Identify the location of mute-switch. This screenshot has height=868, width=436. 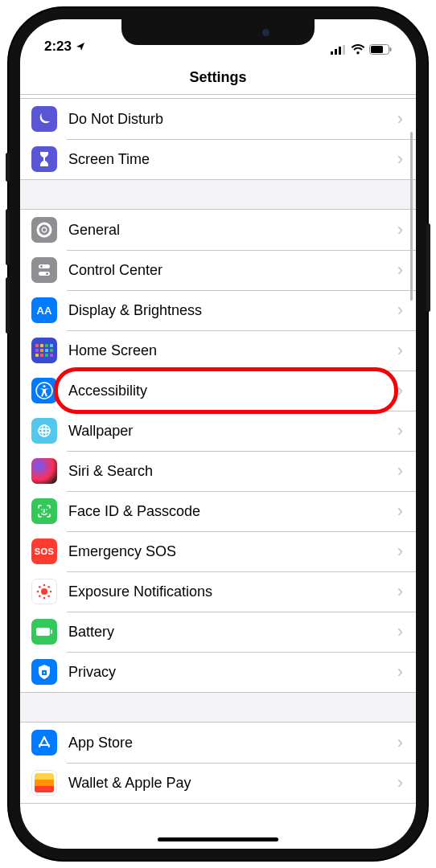
(8, 167).